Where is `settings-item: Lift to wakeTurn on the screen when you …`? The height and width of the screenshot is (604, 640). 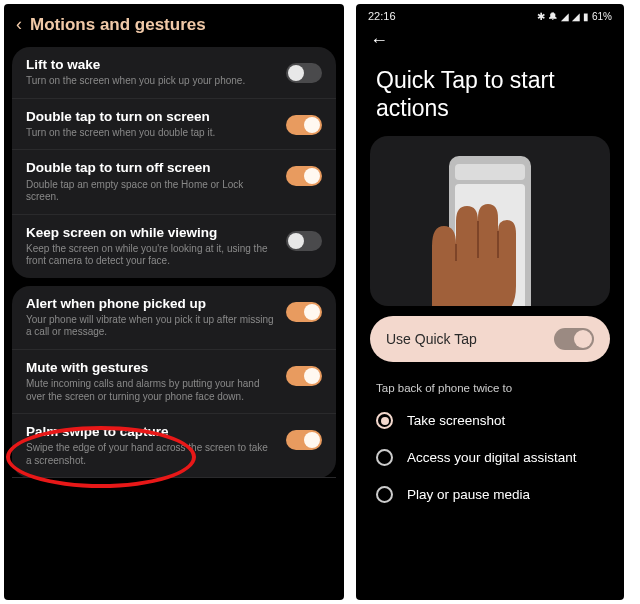
settings-item: Lift to wakeTurn on the screen when you … is located at coordinates (174, 73).